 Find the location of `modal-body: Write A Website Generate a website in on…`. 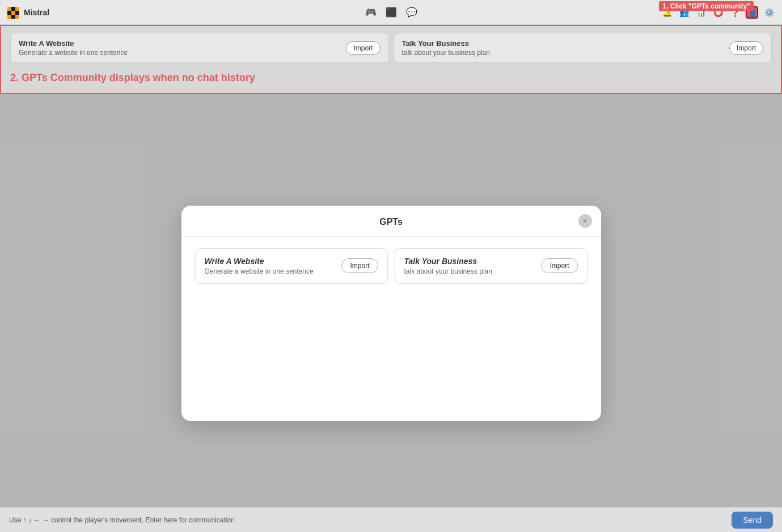

modal-body: Write A Website Generate a website in on… is located at coordinates (391, 266).